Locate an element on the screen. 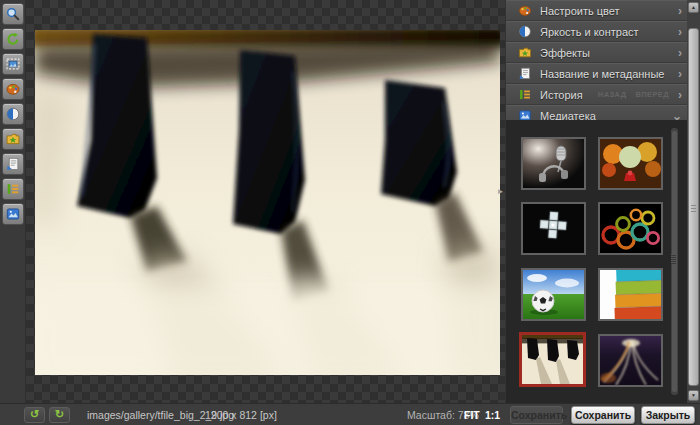  scroll-down-button: ▼ is located at coordinates (694, 396).